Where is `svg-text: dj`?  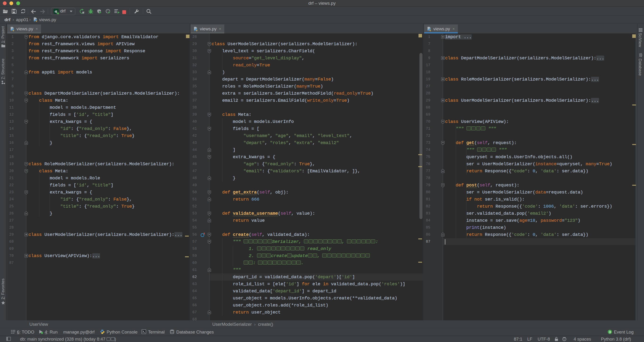
svg-text: dj is located at coordinates (56, 12).